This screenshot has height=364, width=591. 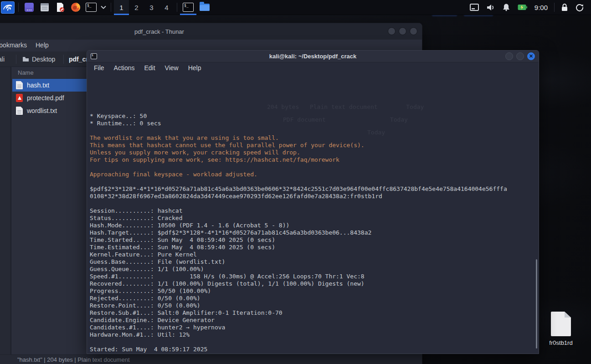 I want to click on terminal-window-title: kali@kali: ~/Desktop/pdf_crack, so click(x=313, y=56).